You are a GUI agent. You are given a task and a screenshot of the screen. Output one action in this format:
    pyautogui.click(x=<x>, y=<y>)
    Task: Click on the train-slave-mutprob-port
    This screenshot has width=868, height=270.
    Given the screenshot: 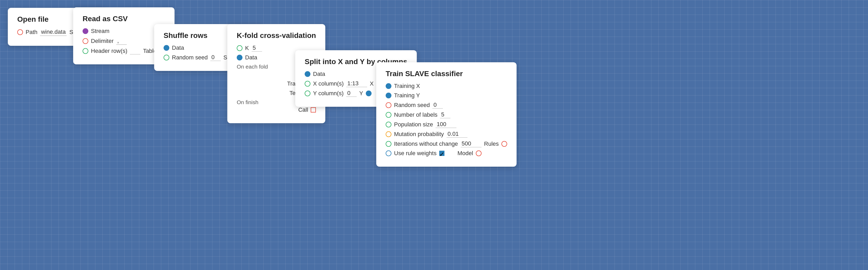 What is the action you would take?
    pyautogui.click(x=389, y=134)
    